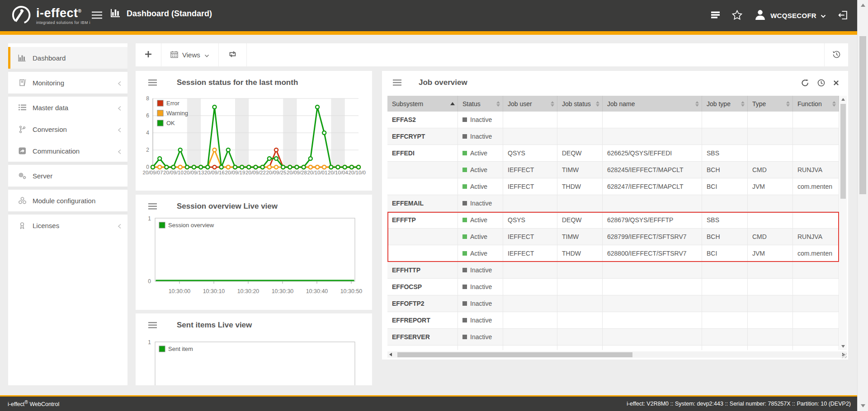 This screenshot has width=868, height=411. What do you see at coordinates (715, 15) in the screenshot?
I see `session-list-button` at bounding box center [715, 15].